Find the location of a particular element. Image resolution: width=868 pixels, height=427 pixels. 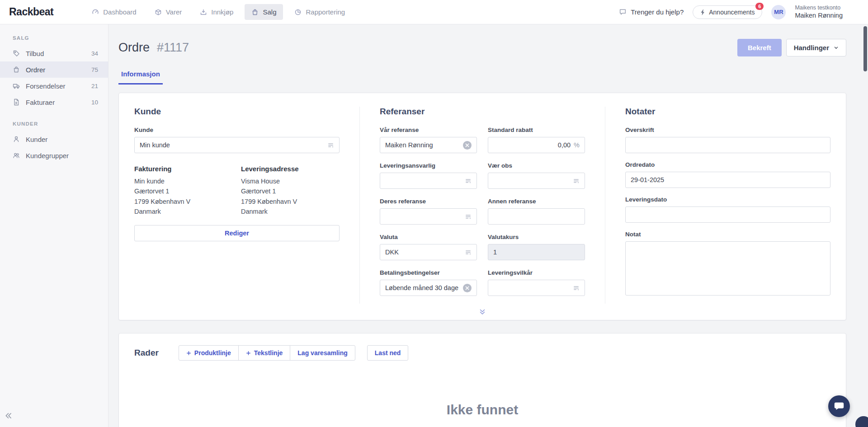

customer-heading: Kunde is located at coordinates (237, 112).